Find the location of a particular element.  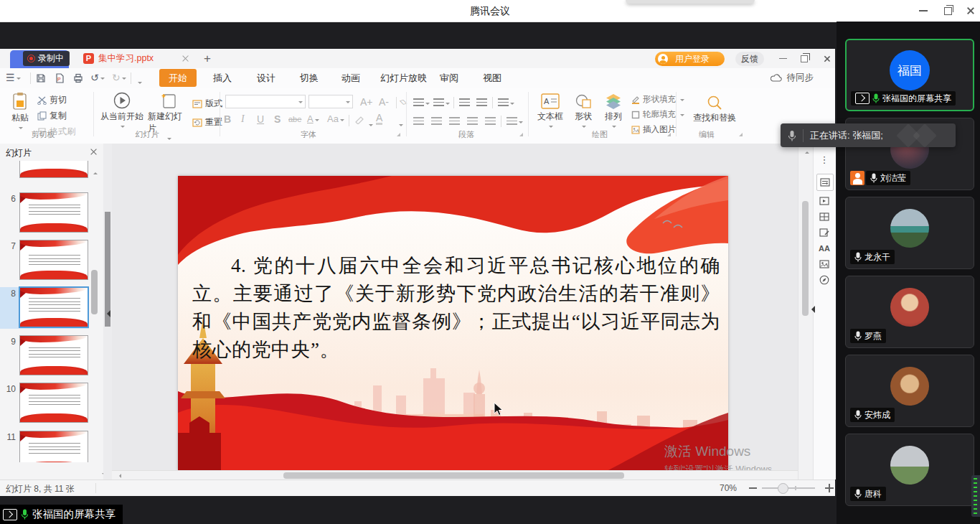

arrange-button: 排列 is located at coordinates (613, 111).